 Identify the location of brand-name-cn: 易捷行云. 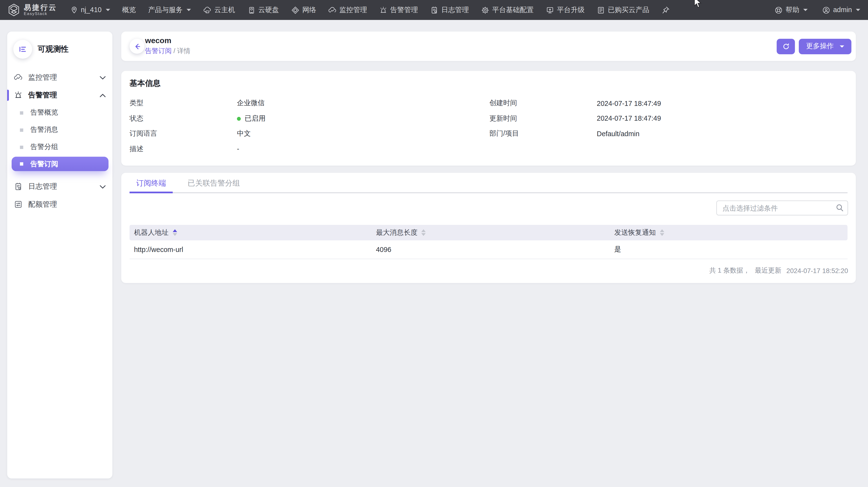
(40, 8).